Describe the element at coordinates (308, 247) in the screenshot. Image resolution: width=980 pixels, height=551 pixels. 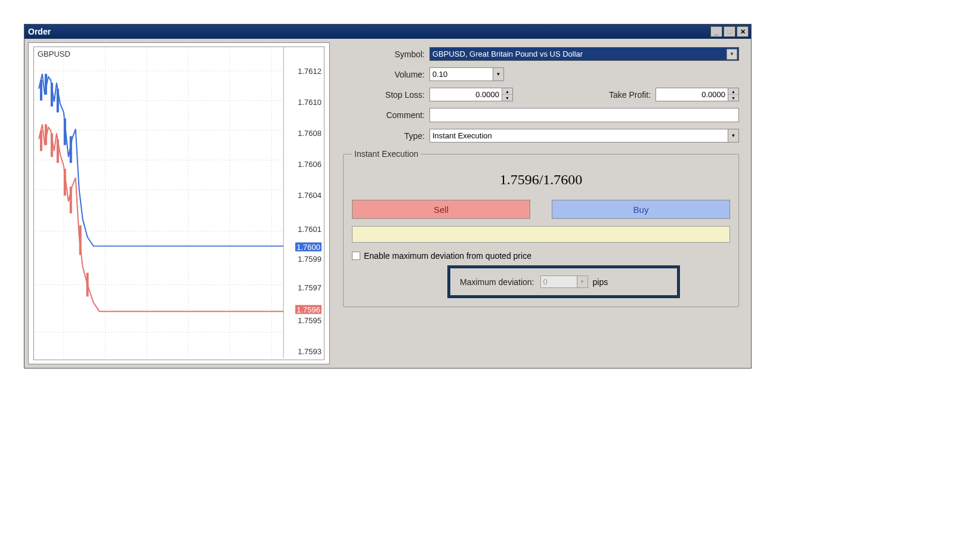
I see `y-tick-bid: 1.7600` at that location.